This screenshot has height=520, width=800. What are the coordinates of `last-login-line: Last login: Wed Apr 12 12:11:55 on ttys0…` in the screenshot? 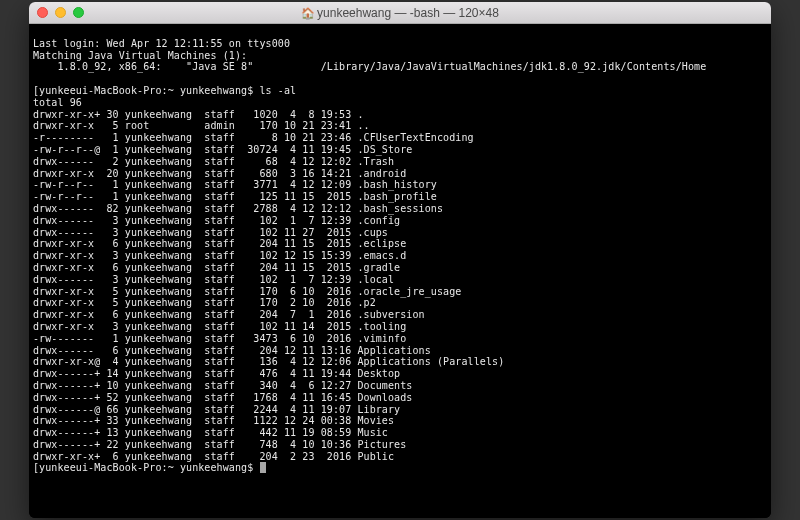 It's located at (162, 44).